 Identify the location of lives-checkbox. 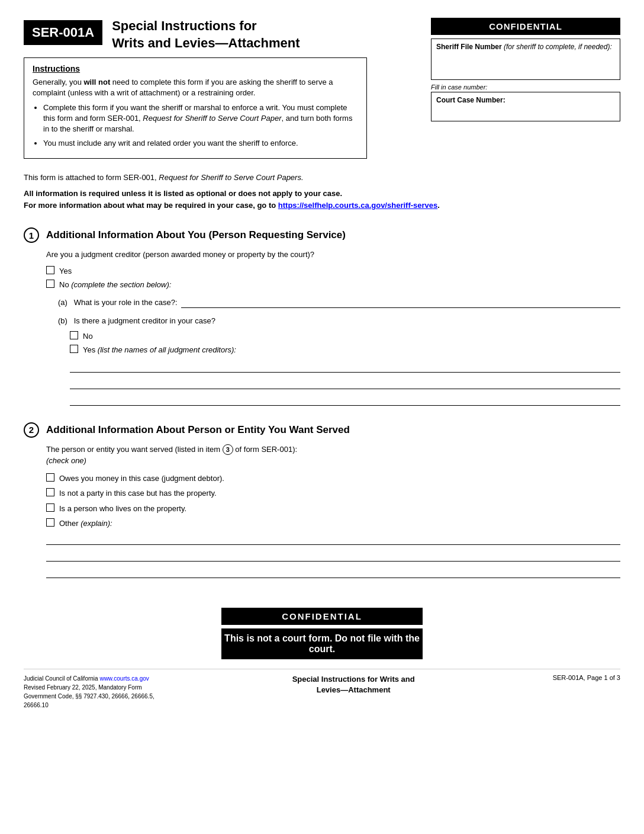
(50, 508).